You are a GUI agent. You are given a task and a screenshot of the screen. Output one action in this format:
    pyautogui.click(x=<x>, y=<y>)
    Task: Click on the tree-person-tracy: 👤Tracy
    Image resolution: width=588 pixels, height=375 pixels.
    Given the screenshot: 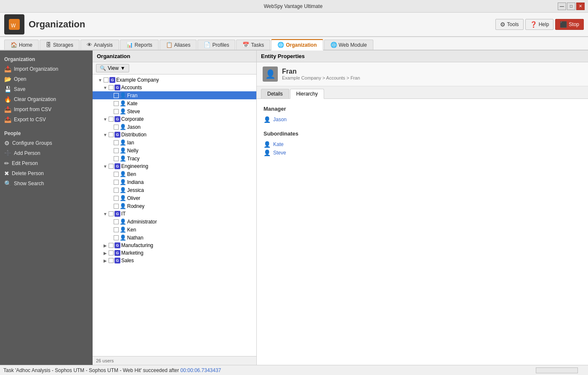 What is the action you would take?
    pyautogui.click(x=174, y=158)
    